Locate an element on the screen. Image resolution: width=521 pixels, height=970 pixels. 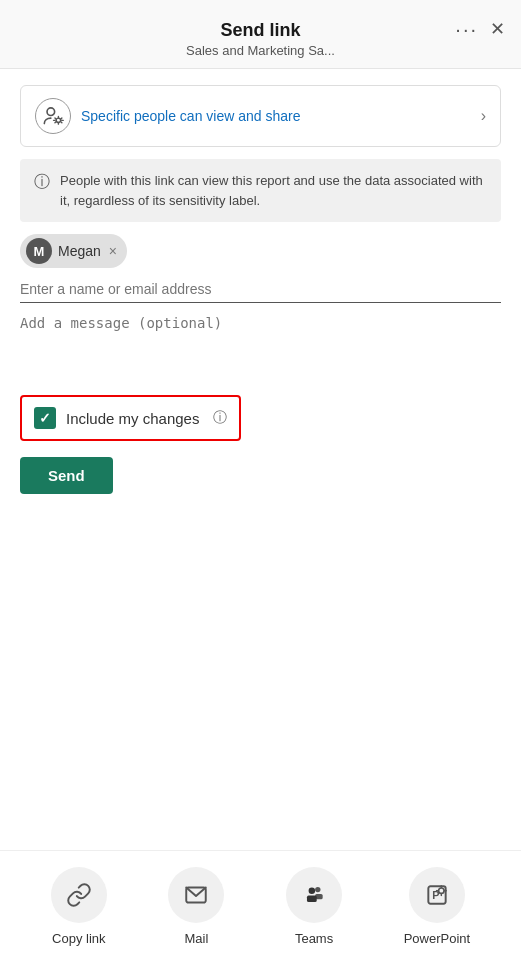
include-changes-label: Include my changes is located at coordinates (132, 418).